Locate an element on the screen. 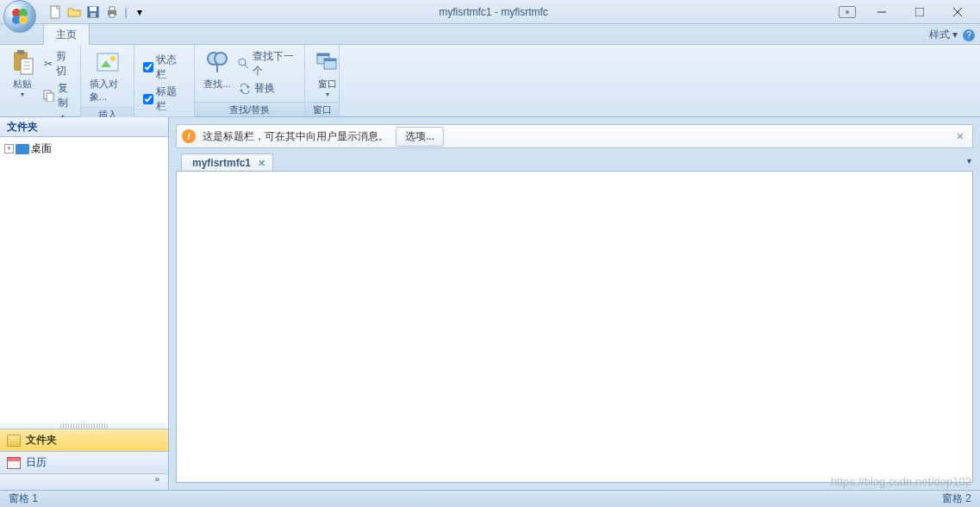 Image resolution: width=980 pixels, height=507 pixels. document-tab-label: myfisrtmfc1 is located at coordinates (222, 163).